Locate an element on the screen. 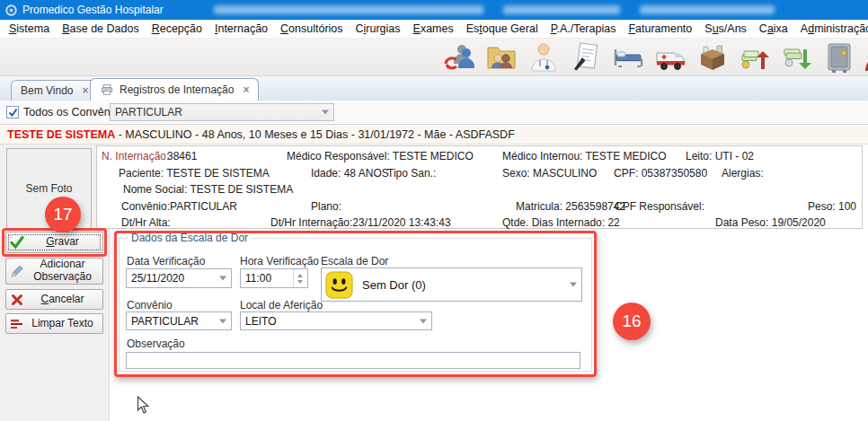 Image resolution: width=868 pixels, height=421 pixels. patient-info-field: 38461 is located at coordinates (182, 156).